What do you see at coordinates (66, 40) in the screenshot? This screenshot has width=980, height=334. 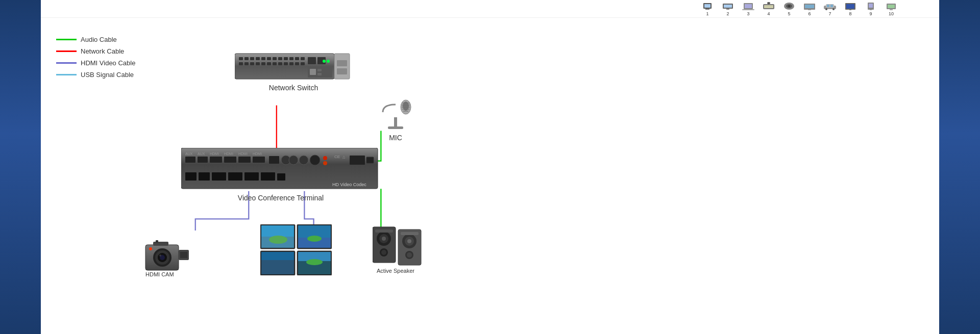 I see `audio-line-icon` at bounding box center [66, 40].